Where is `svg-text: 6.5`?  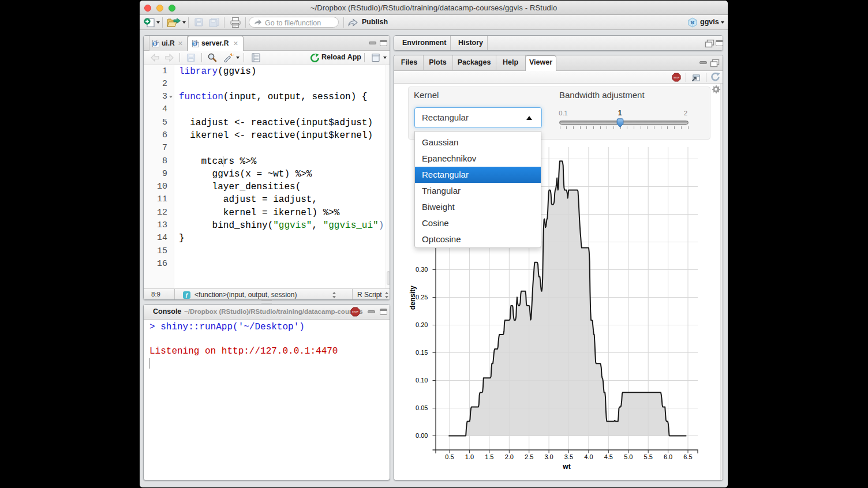
svg-text: 6.5 is located at coordinates (688, 457).